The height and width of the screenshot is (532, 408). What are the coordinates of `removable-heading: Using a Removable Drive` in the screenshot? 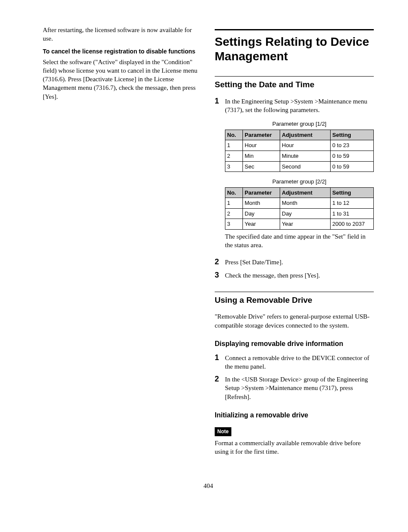 It's located at (294, 299).